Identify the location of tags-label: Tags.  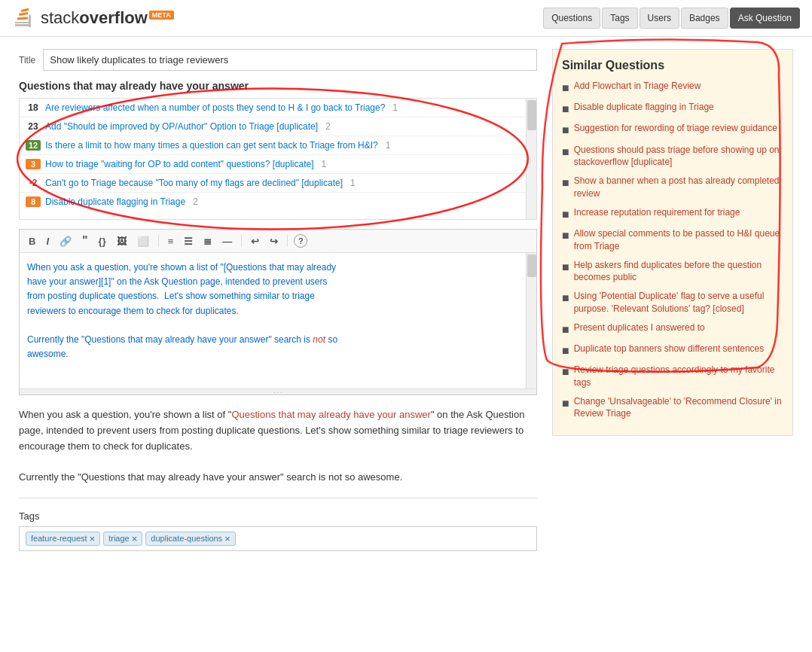
(278, 516).